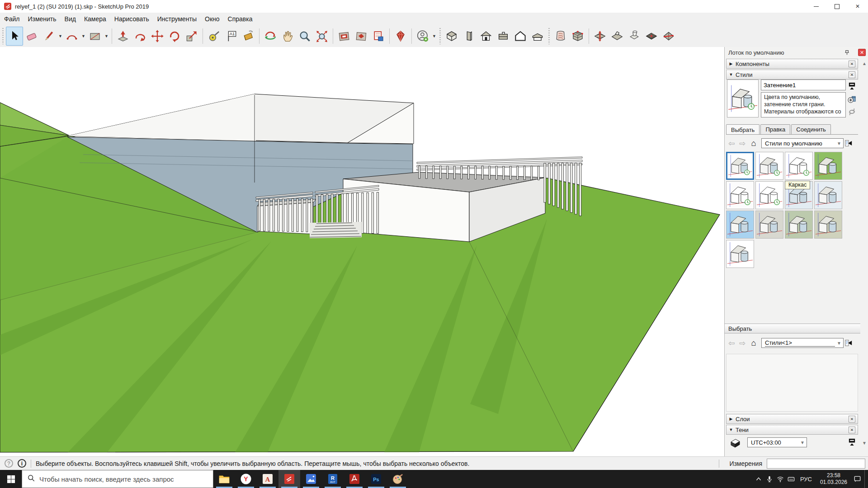 The height and width of the screenshot is (488, 868). I want to click on minimize-button, so click(816, 6).